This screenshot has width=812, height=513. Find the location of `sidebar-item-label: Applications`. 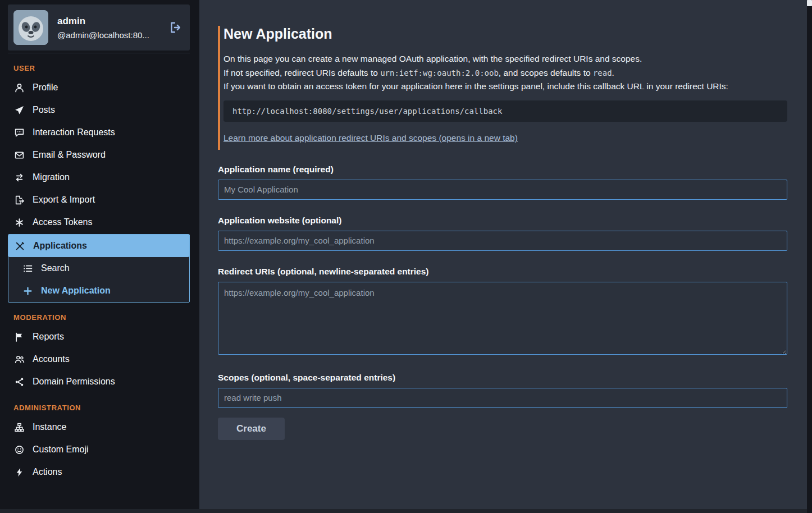

sidebar-item-label: Applications is located at coordinates (60, 246).